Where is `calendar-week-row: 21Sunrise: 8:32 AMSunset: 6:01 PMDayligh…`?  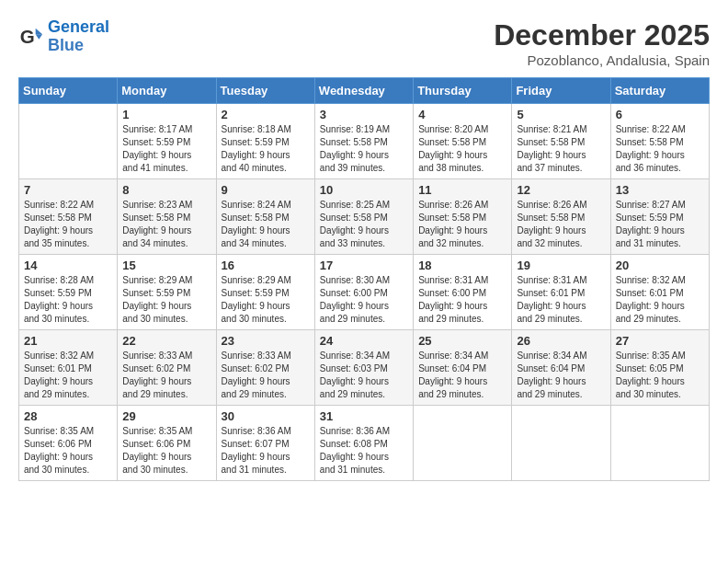 calendar-week-row: 21Sunrise: 8:32 AMSunset: 6:01 PMDayligh… is located at coordinates (364, 368).